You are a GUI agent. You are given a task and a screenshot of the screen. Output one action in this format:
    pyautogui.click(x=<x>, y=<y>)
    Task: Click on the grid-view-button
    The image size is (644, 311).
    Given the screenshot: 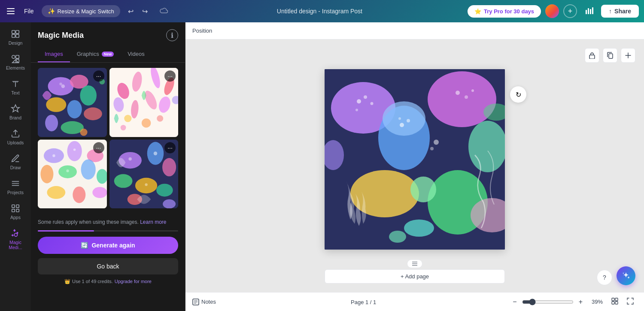 What is the action you would take?
    pyautogui.click(x=615, y=302)
    